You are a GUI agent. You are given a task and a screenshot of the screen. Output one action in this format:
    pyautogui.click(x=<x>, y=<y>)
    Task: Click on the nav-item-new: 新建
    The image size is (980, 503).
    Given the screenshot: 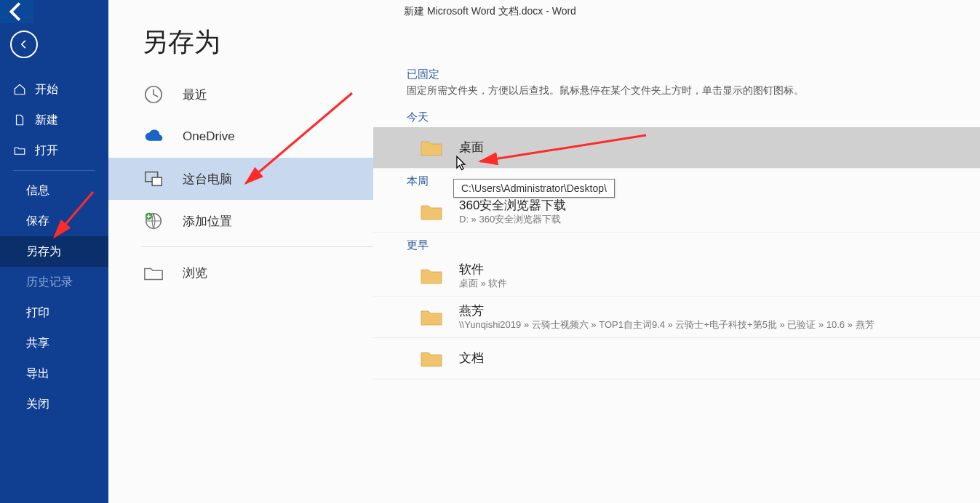 What is the action you would take?
    pyautogui.click(x=54, y=120)
    